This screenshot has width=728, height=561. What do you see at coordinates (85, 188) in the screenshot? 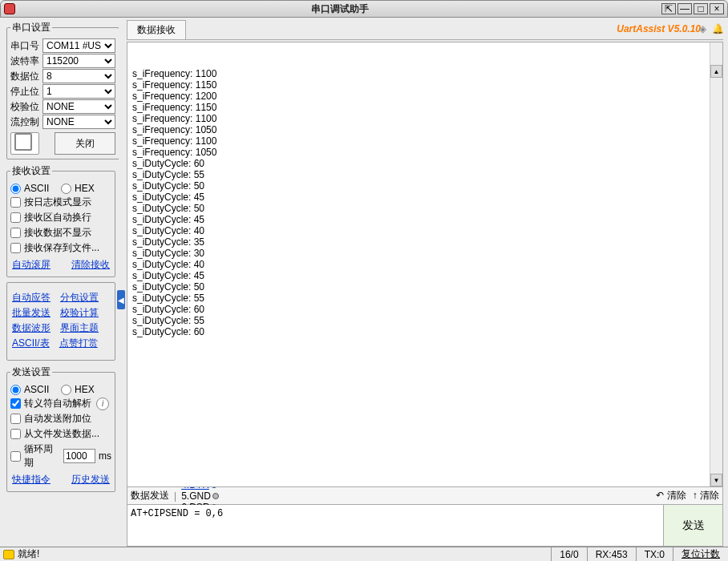
I see `recv-hex-label: HEX` at bounding box center [85, 188].